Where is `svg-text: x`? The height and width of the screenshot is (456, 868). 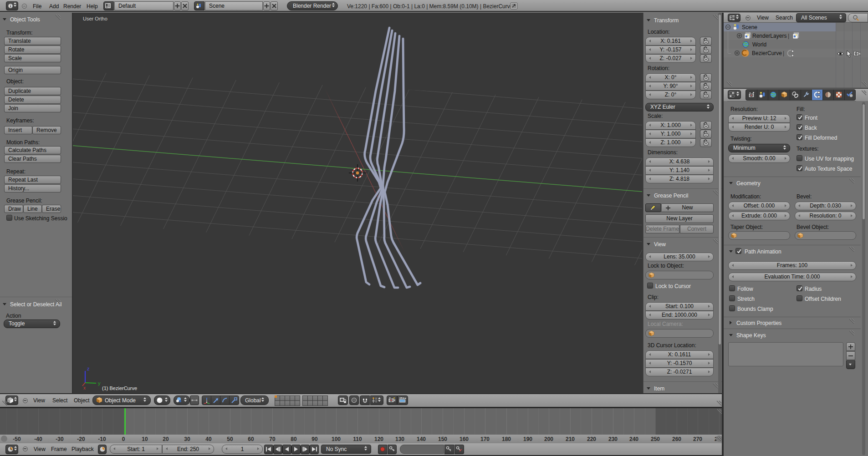
svg-text: x is located at coordinates (85, 388).